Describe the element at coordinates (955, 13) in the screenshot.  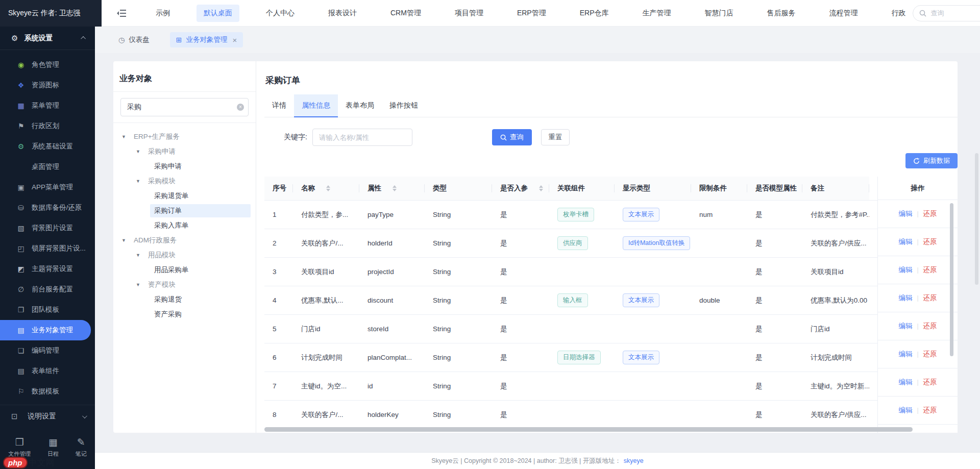
I see `global-search-input` at that location.